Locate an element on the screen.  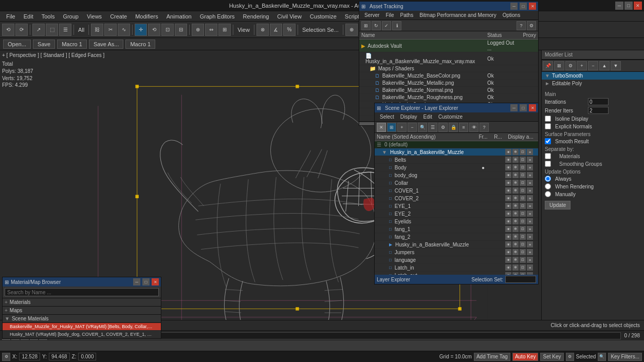
cover2-freeze-btn: ❄ is located at coordinates (516, 198).